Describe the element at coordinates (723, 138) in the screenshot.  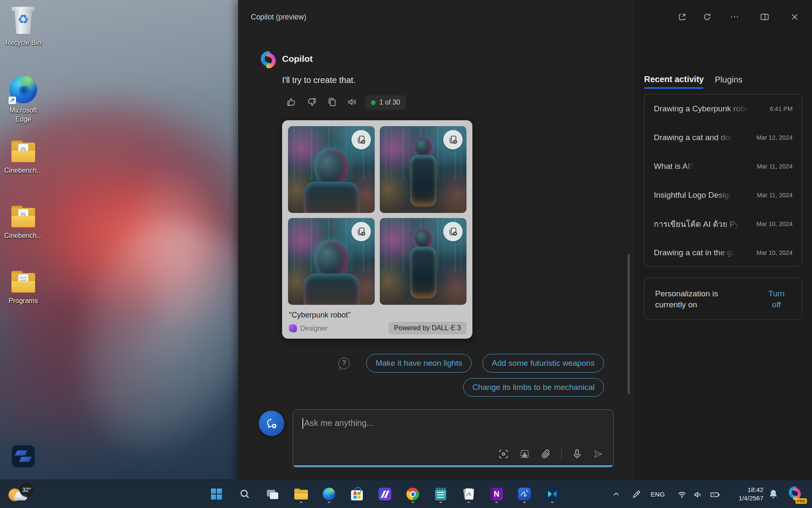
I see `recent-item: Drawing a cat and dog Mar 12, 2024` at that location.